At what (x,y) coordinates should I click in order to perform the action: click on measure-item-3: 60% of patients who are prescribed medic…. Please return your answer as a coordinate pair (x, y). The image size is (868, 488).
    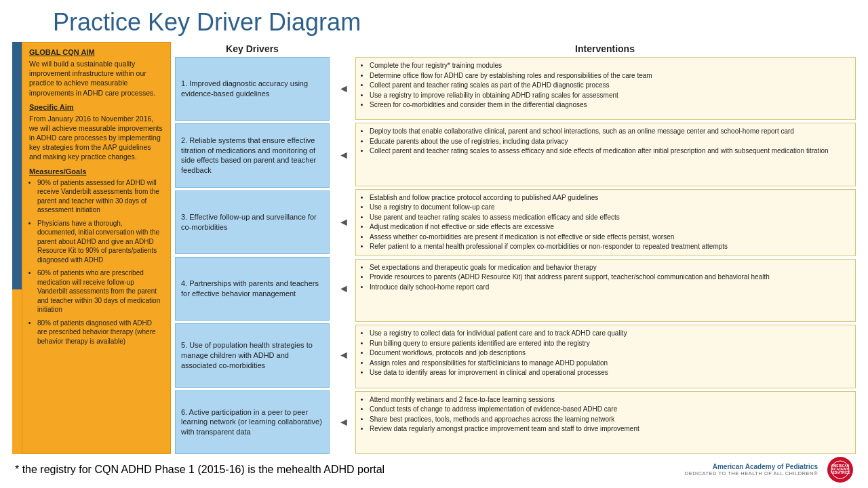
    Looking at the image, I should click on (100, 291).